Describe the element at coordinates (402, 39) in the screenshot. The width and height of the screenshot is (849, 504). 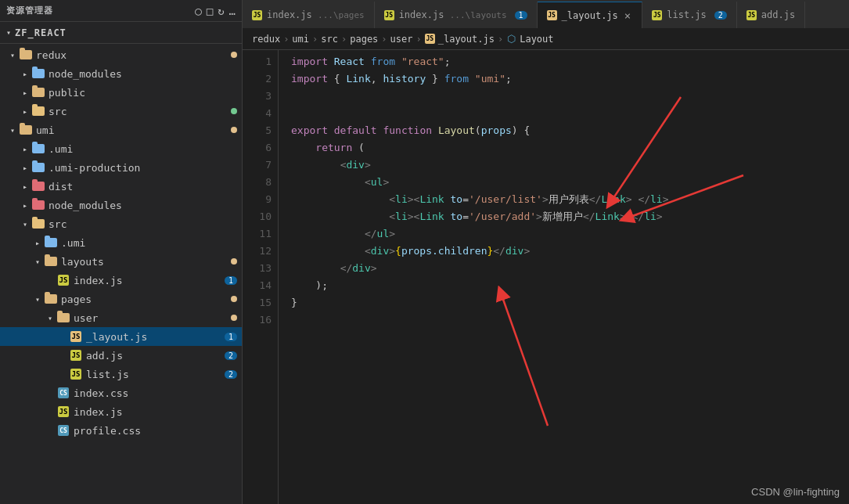
I see `bc-segment: user` at that location.